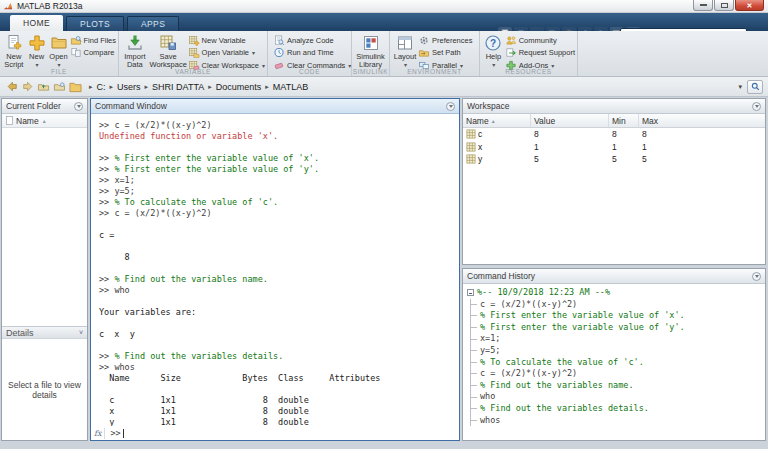  I want to click on history-item: who, so click(618, 397).